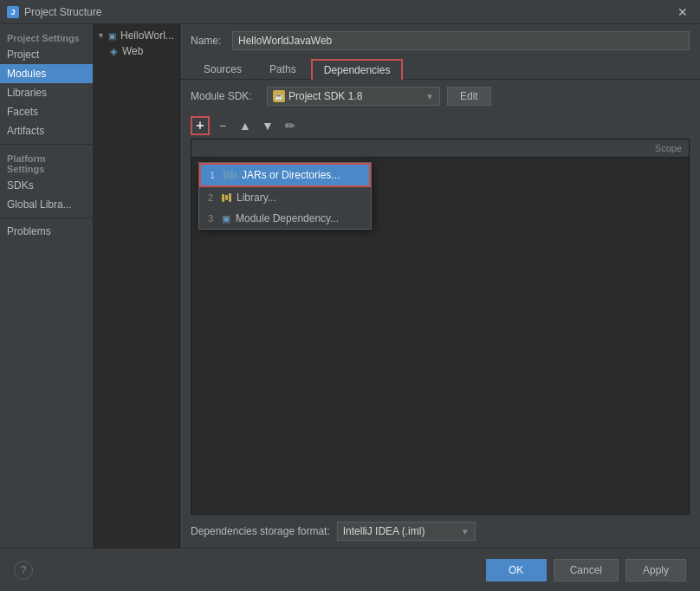  I want to click on sdk-dropdown-arrow: ▼, so click(430, 97).